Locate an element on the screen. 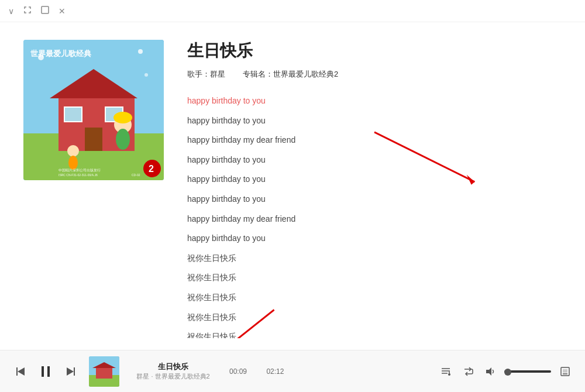 This screenshot has width=585, height=392. minimize-button: ∨ is located at coordinates (11, 11).